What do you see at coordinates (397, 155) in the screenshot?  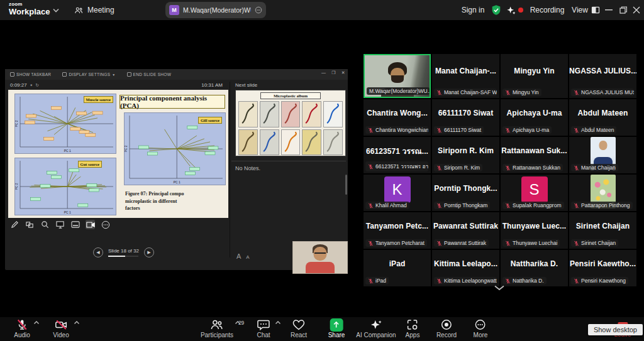 I see `participant-tile: 66123571 วรรณ...66123571 วรรณพร อายุ...` at bounding box center [397, 155].